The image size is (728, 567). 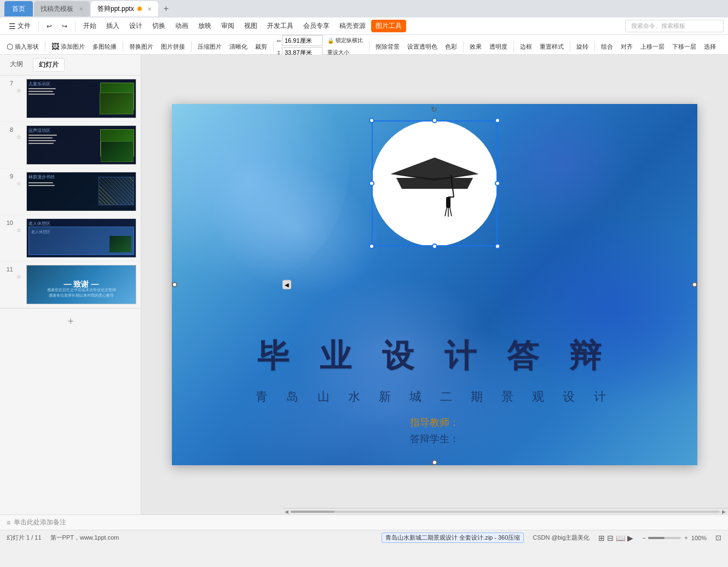 What do you see at coordinates (435, 120) in the screenshot?
I see `handle-top` at bounding box center [435, 120].